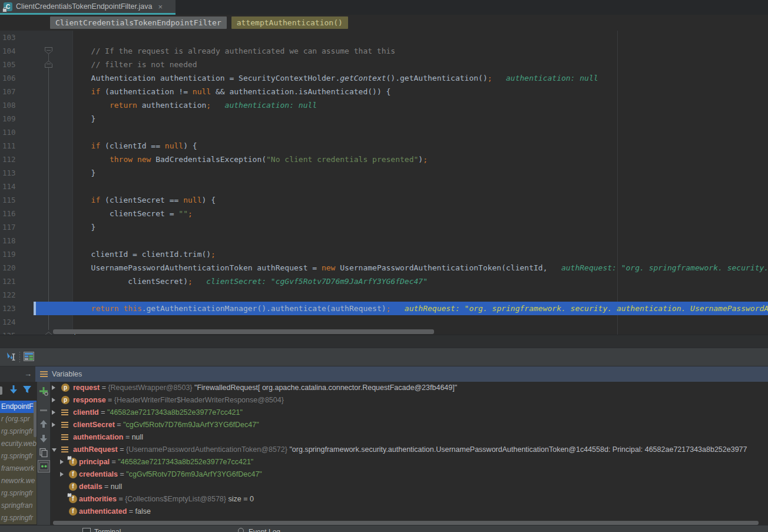 The height and width of the screenshot is (532, 768). I want to click on sort-down-icon, so click(14, 391).